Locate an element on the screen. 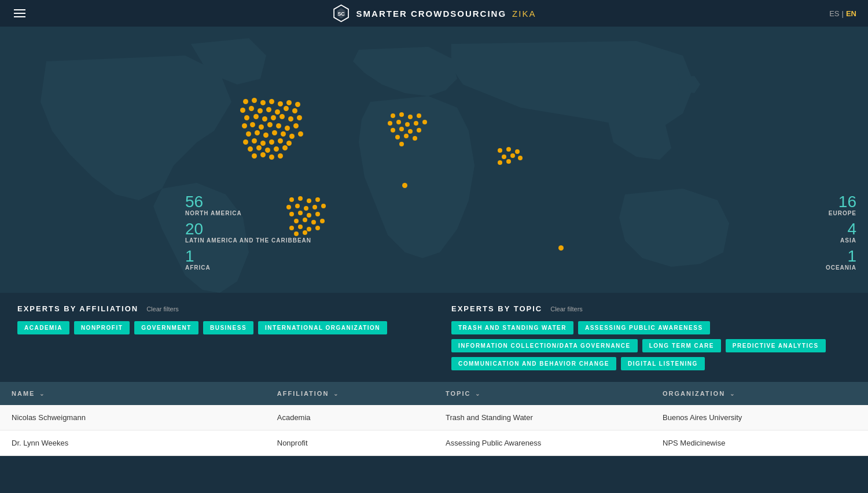 The width and height of the screenshot is (868, 493). cell-organization: NPS Medicinewise is located at coordinates (759, 443).